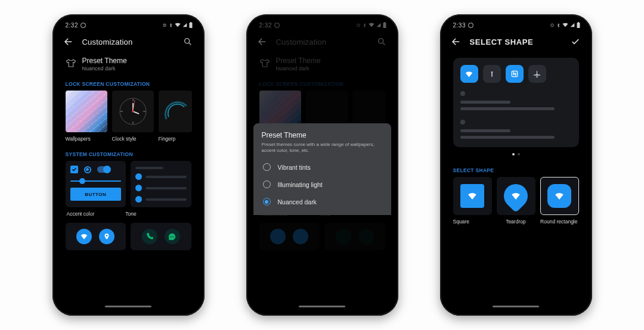  What do you see at coordinates (105, 61) in the screenshot?
I see `preset-theme-label: Preset Theme` at bounding box center [105, 61].